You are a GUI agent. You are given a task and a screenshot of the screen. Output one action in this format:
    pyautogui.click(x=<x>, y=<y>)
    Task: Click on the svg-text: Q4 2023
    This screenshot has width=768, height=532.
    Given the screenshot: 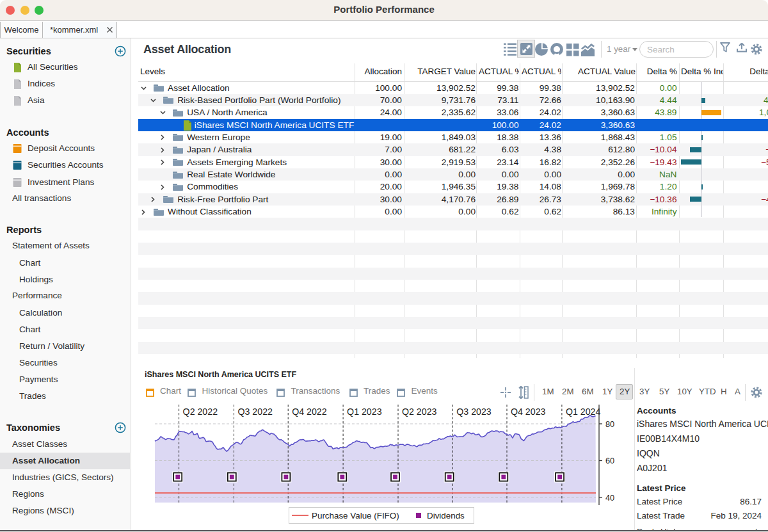 What is the action you would take?
    pyautogui.click(x=529, y=412)
    